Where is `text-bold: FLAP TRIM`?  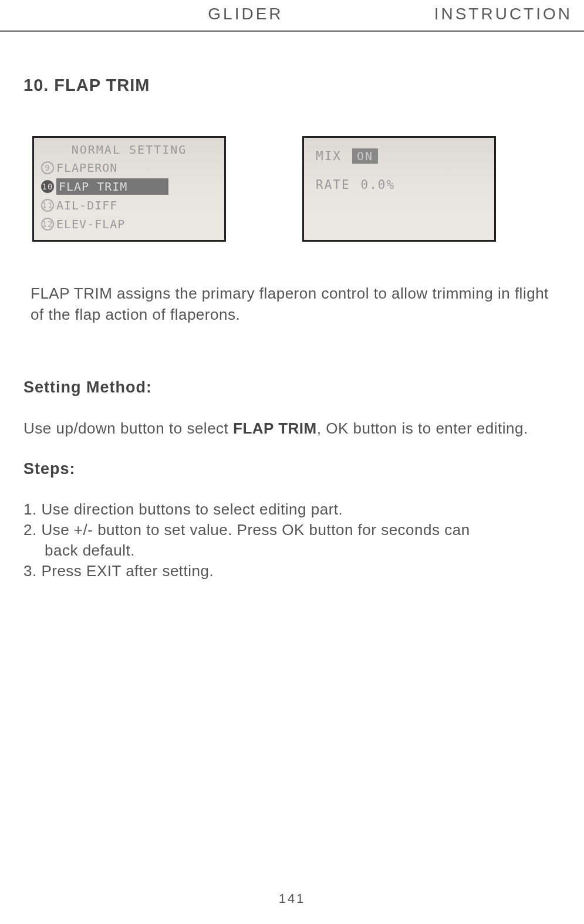
text-bold: FLAP TRIM is located at coordinates (275, 428).